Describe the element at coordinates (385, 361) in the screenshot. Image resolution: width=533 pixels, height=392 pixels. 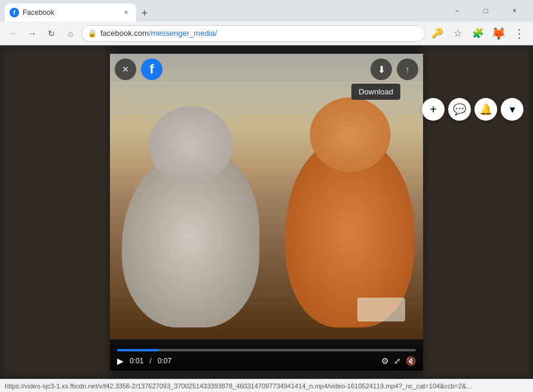
I see `settings-icon: ⚙` at that location.